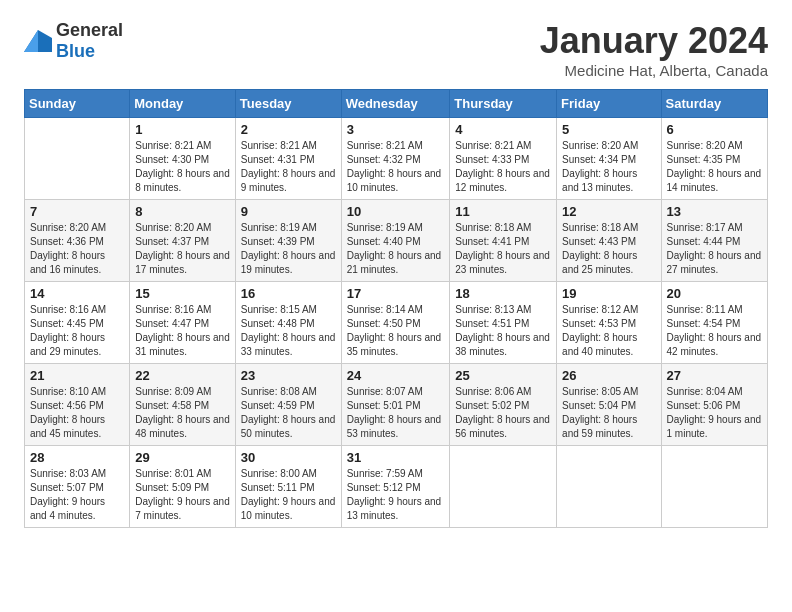  I want to click on day-number: 2, so click(288, 130).